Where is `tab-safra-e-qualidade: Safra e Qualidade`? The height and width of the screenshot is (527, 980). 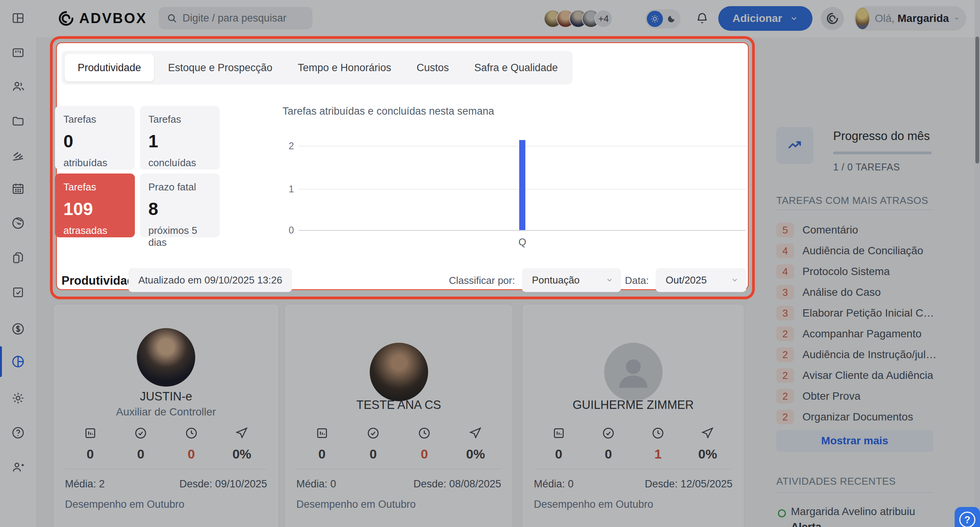
tab-safra-e-qualidade: Safra e Qualidade is located at coordinates (516, 68).